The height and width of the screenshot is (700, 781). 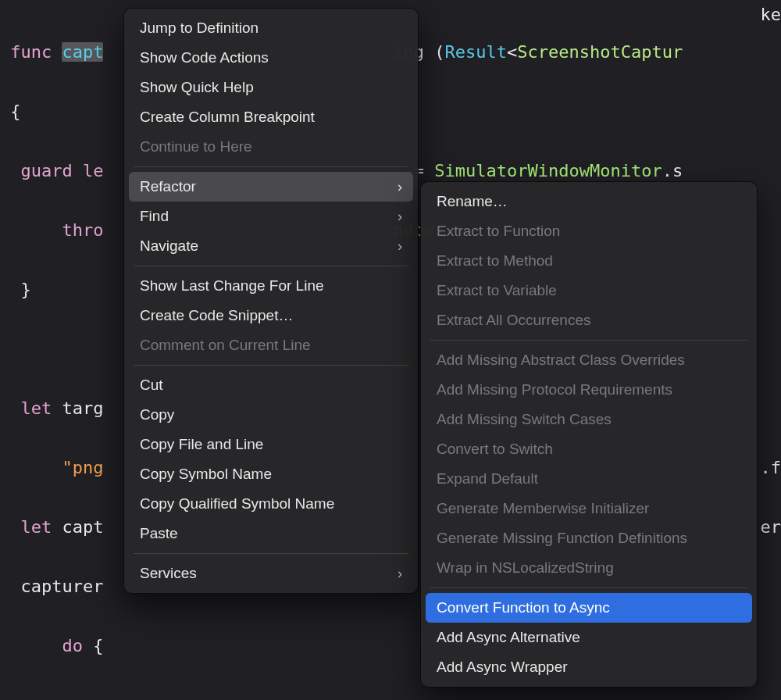 What do you see at coordinates (589, 667) in the screenshot?
I see `menu-item-add-async-wrapper: Add Async Wrapper` at bounding box center [589, 667].